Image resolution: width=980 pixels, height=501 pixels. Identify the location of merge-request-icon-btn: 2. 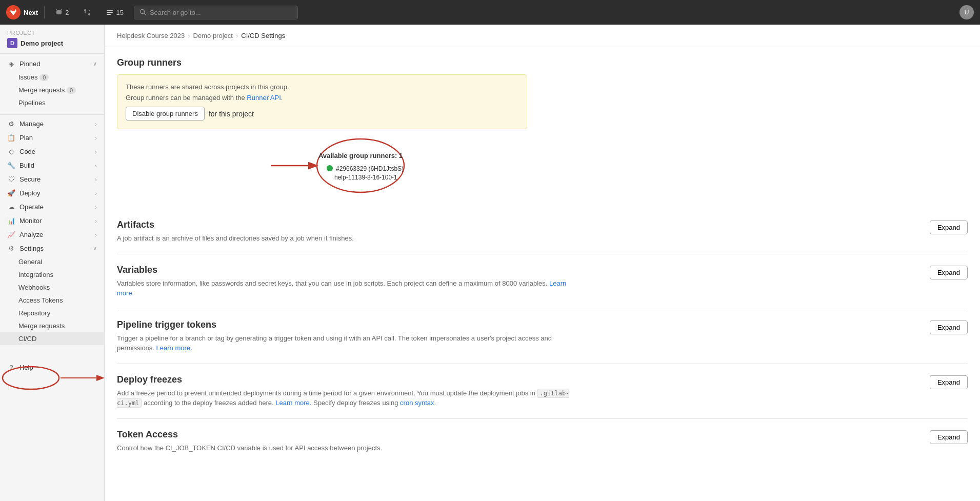
(62, 12).